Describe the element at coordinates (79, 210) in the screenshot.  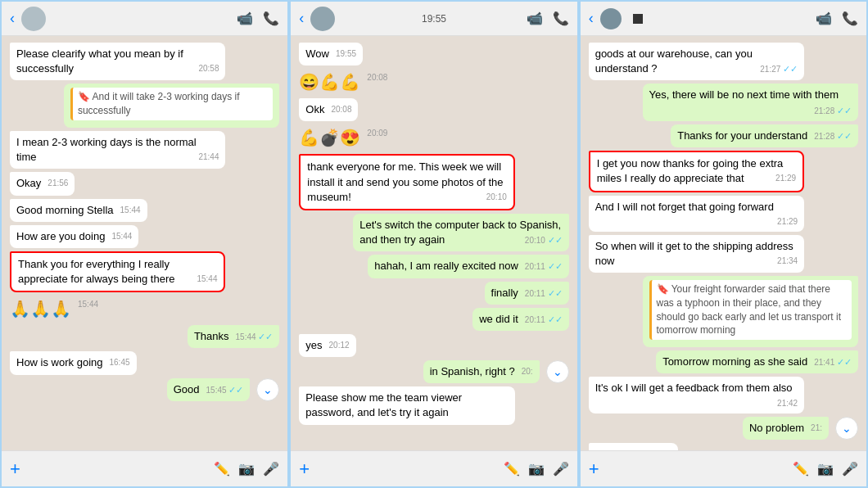
I see `msg-p1m5: Good morning Stella 15:44` at that location.